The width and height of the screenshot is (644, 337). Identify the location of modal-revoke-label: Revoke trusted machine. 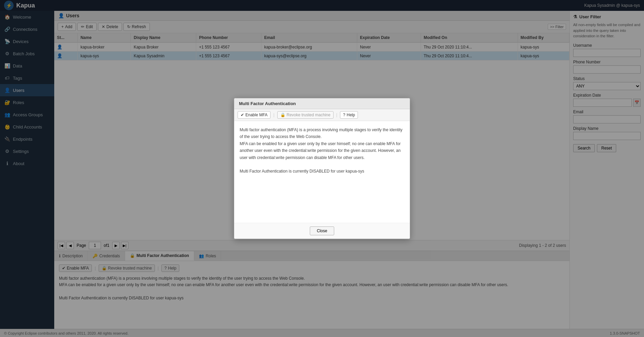
(308, 115).